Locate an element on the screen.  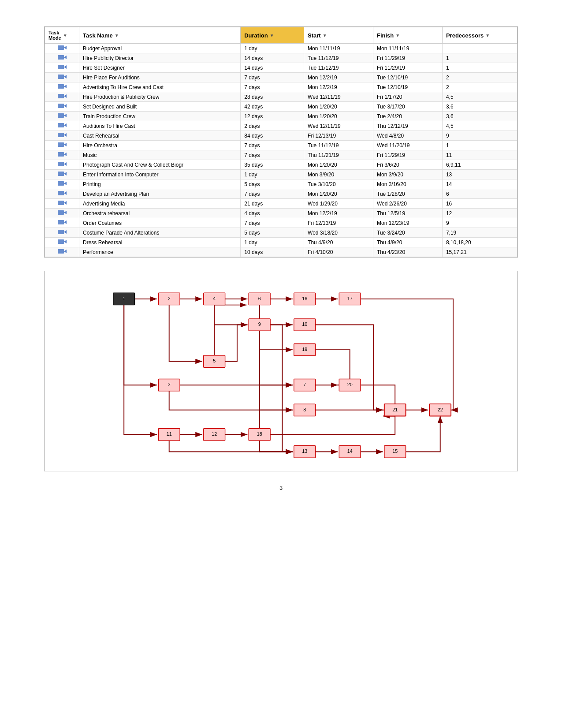
node-15-label: 15 is located at coordinates (395, 451).